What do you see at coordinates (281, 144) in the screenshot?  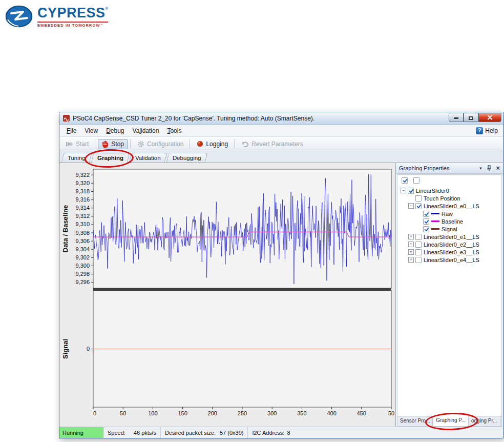 I see `toolbar: StartStopConfigurationLoggingRevert Para…` at bounding box center [281, 144].